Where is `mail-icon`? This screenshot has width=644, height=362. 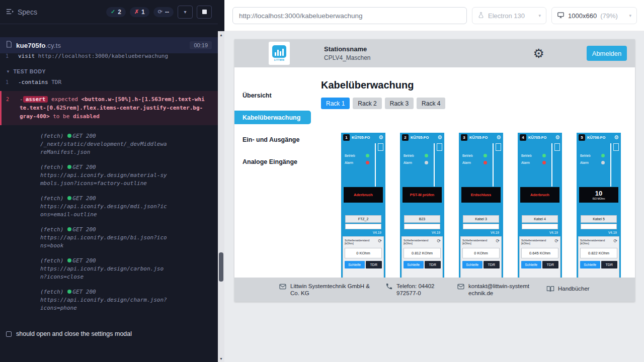
mail-icon is located at coordinates (283, 287).